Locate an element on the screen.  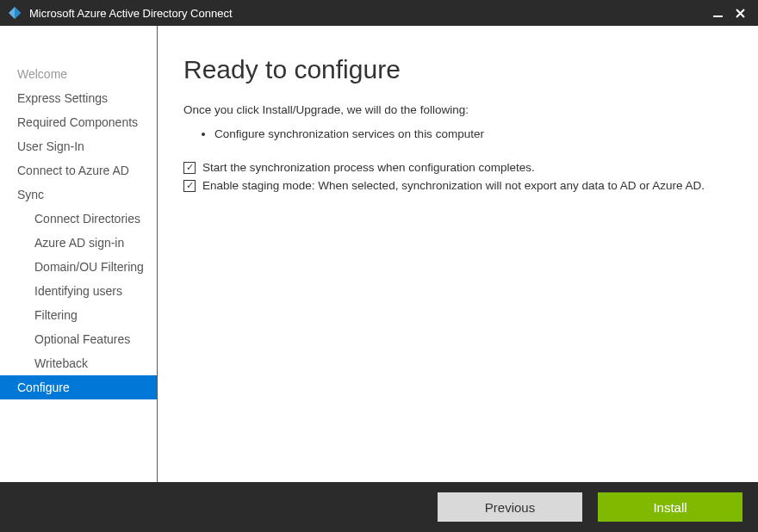
sidebar-item-connect-to-azure-ad: Connect to Azure AD is located at coordinates (78, 170).